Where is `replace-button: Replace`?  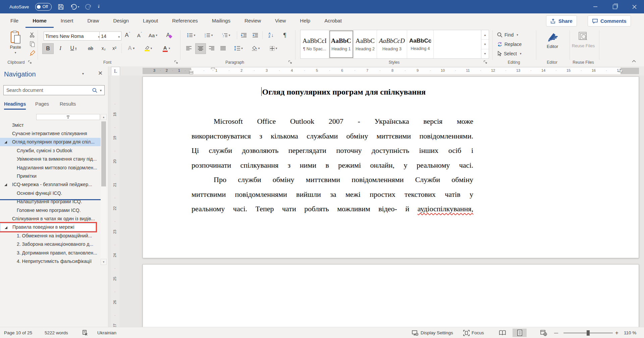 replace-button: Replace is located at coordinates (514, 44).